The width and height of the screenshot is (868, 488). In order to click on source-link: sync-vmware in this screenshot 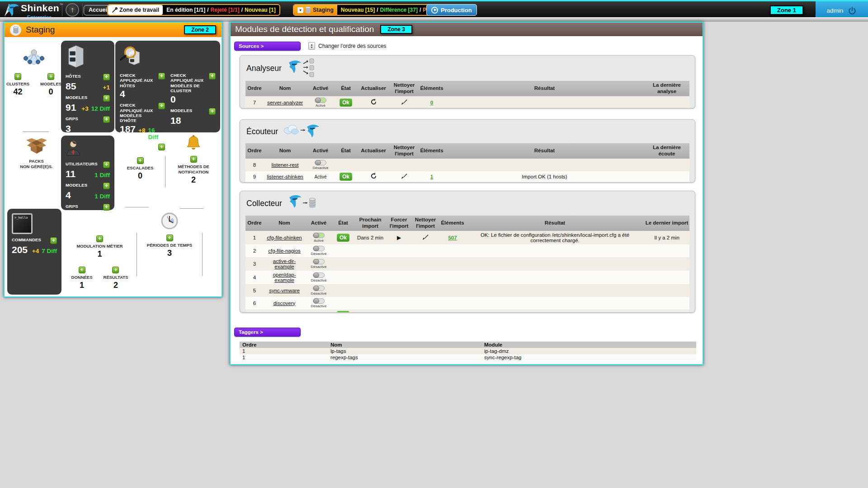, I will do `click(284, 291)`.